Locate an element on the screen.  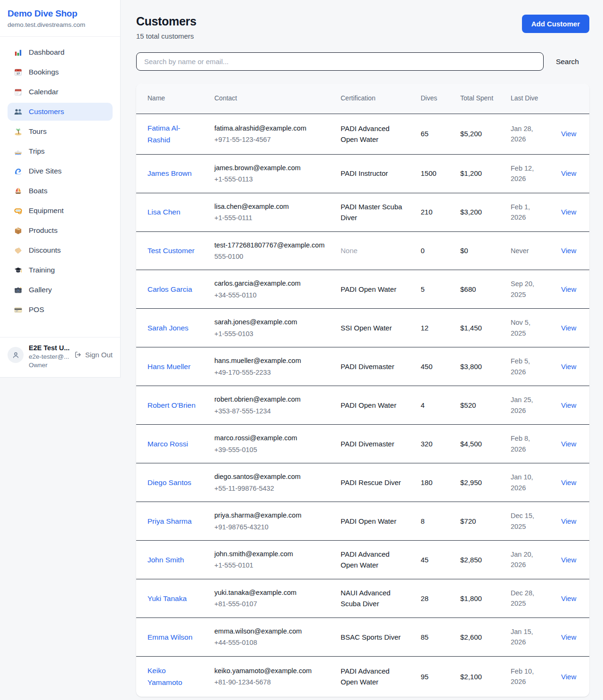
customer-total-spent: $0 is located at coordinates (474, 251).